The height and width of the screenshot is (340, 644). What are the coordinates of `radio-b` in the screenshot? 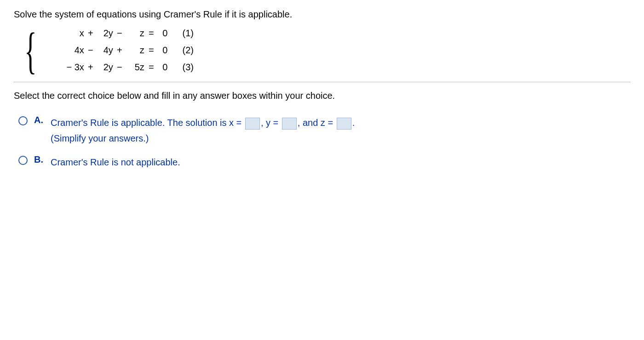 It's located at (23, 160).